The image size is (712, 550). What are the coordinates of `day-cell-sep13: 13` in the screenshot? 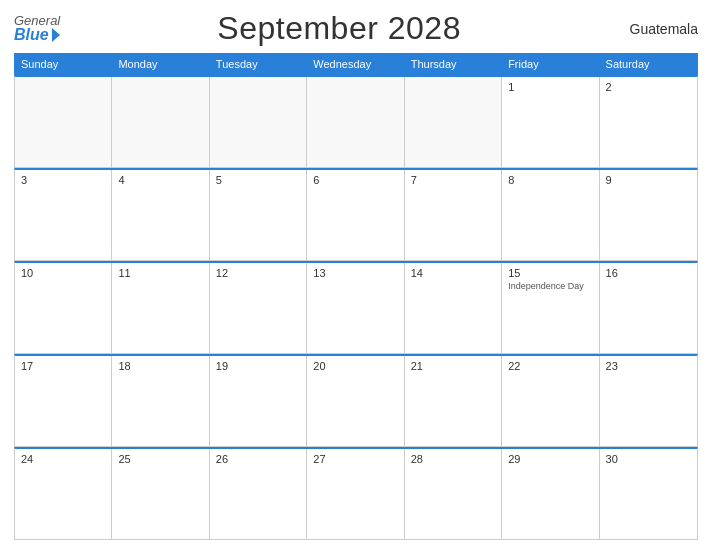 It's located at (356, 308).